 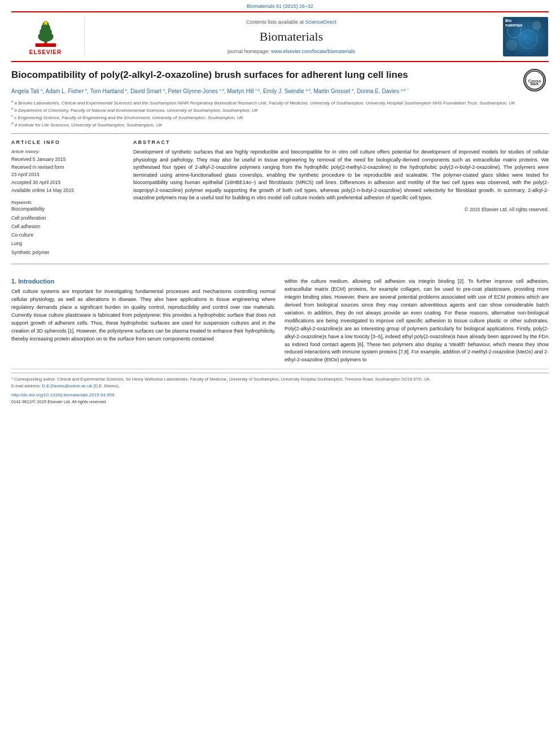 I want to click on homepage-link: www.elsevier.com/locate/biomaterials, so click(x=313, y=51).